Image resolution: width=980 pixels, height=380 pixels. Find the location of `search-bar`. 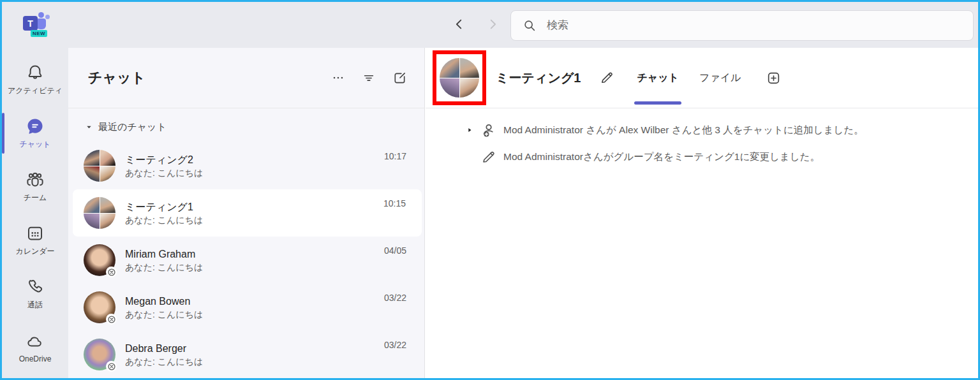

search-bar is located at coordinates (742, 26).